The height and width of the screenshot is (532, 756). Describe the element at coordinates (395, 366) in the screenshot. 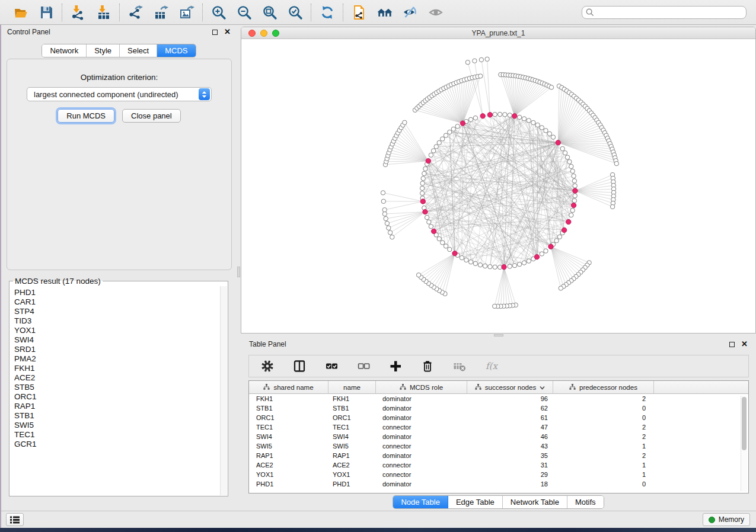

I see `add-row-icon` at that location.